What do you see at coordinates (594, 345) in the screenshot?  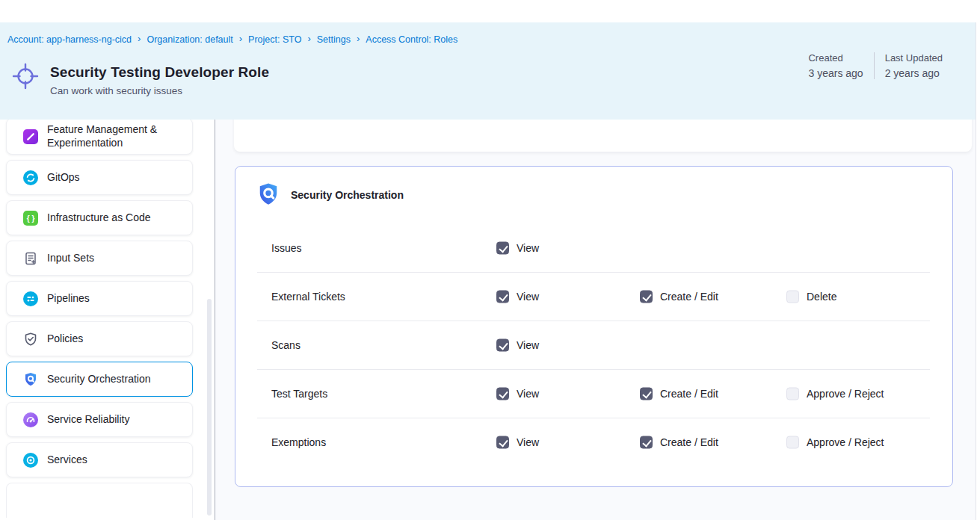 I see `permission-row-scans: ScansView` at bounding box center [594, 345].